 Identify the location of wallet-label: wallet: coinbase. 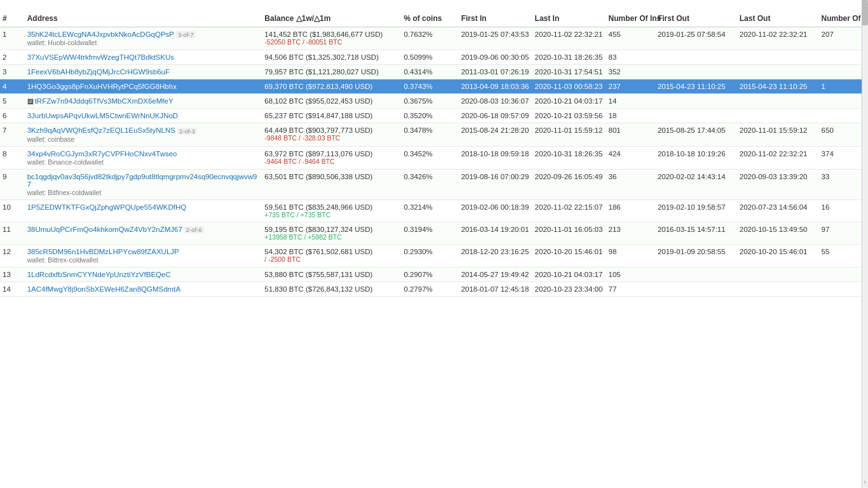
(144, 139).